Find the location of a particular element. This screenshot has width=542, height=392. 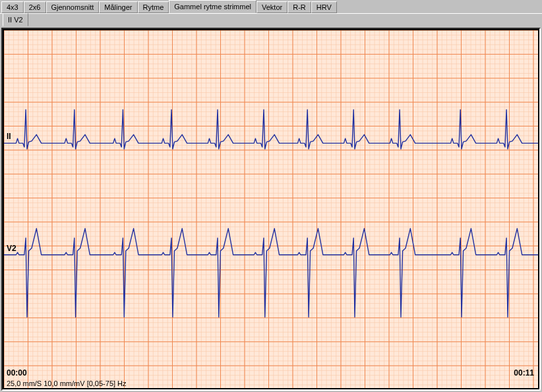

tab-vektor: Vektor is located at coordinates (272, 7).